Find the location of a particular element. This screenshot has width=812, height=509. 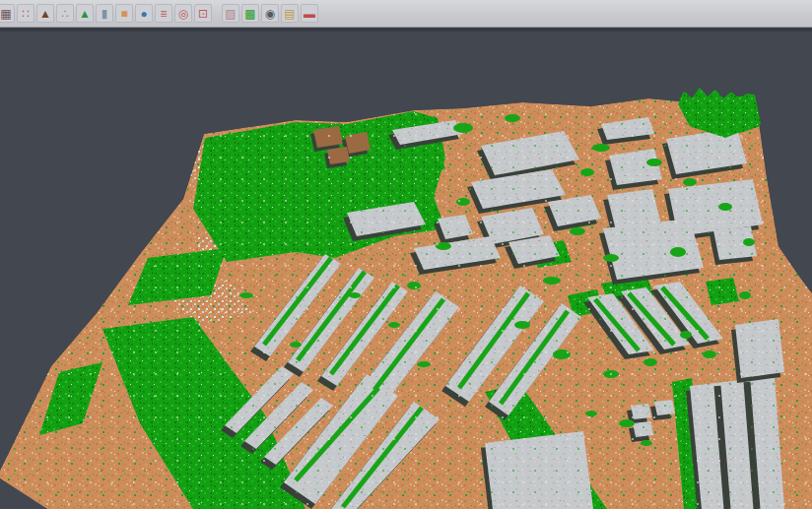

classify-tool-icon: ▦ is located at coordinates (8, 14).